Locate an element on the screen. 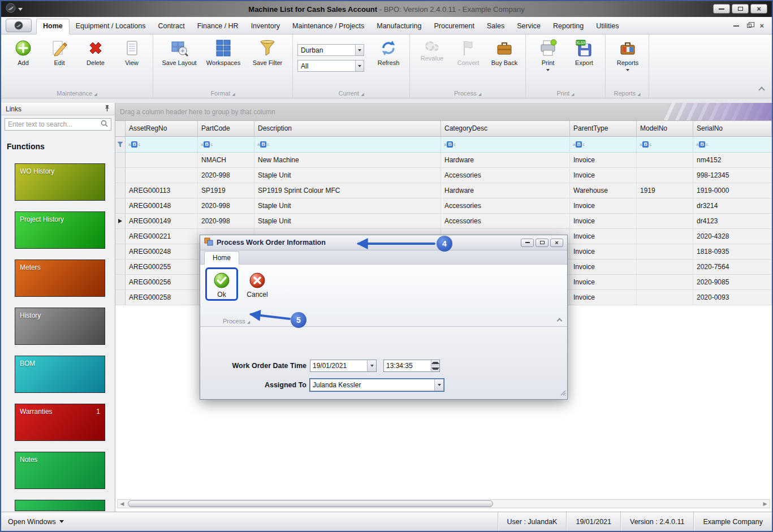  tab-utilities: Utilities is located at coordinates (607, 27).